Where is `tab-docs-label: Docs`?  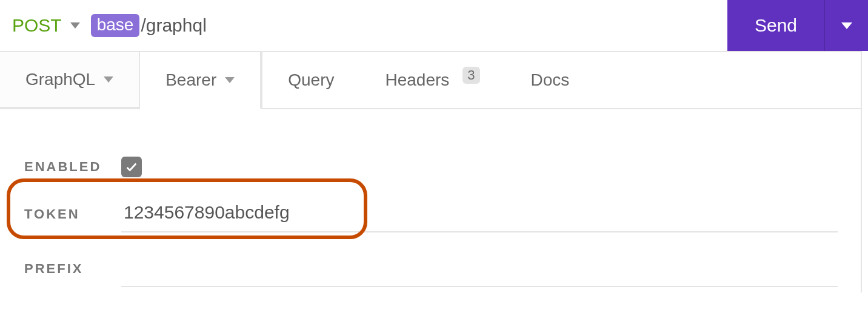
tab-docs-label: Docs is located at coordinates (550, 80).